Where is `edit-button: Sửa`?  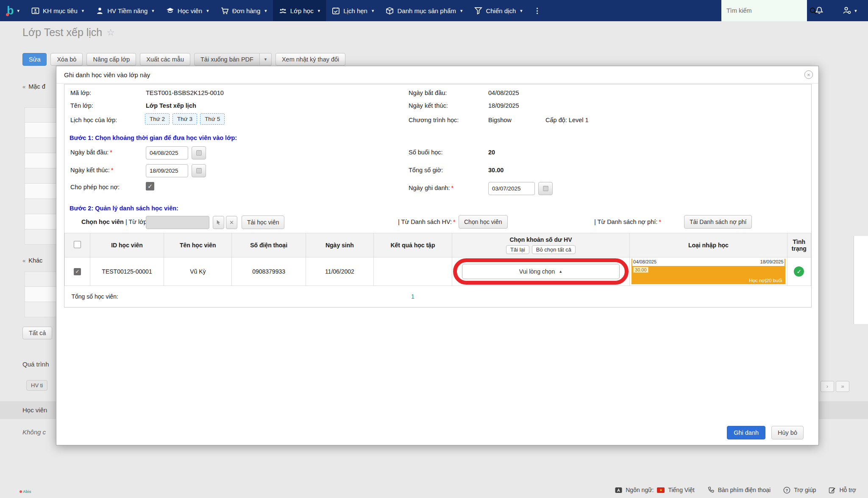
edit-button: Sửa is located at coordinates (35, 59).